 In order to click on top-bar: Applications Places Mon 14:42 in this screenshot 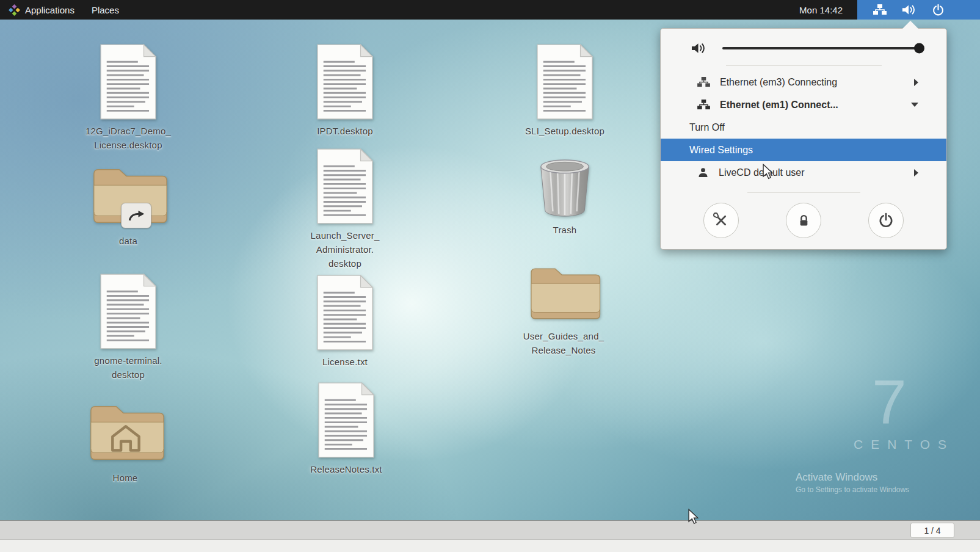, I will do `click(490, 10)`.